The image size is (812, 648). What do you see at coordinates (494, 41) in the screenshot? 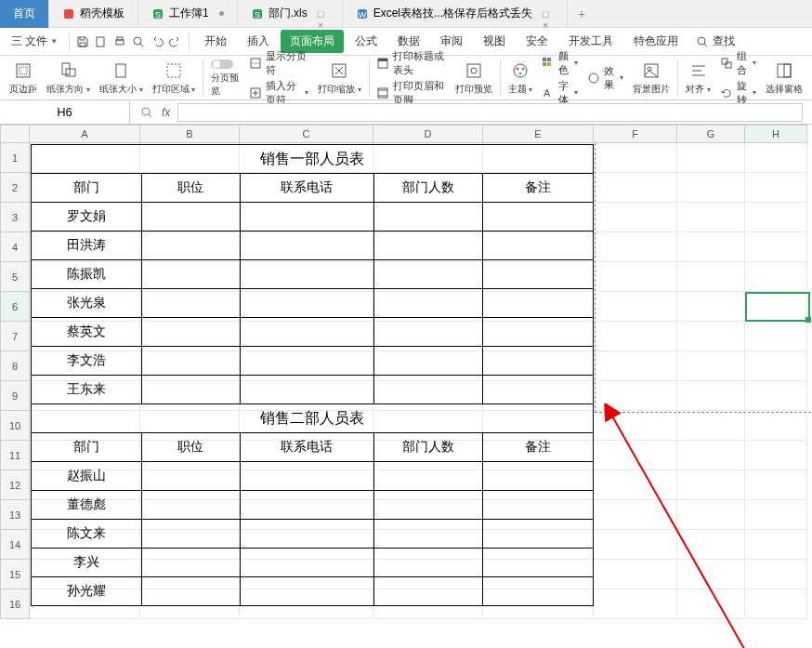
I see `menu-view: 视图` at bounding box center [494, 41].